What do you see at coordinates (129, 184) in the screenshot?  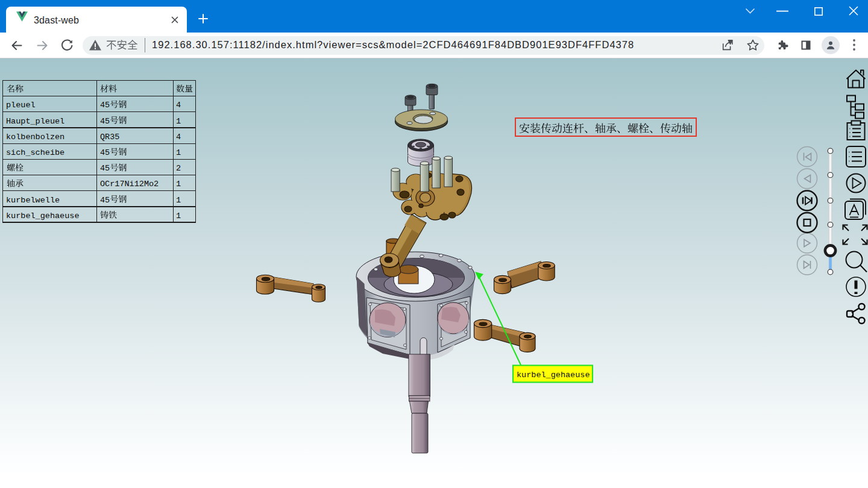 I see `svg-text: OCr17Ni12Mo2` at bounding box center [129, 184].